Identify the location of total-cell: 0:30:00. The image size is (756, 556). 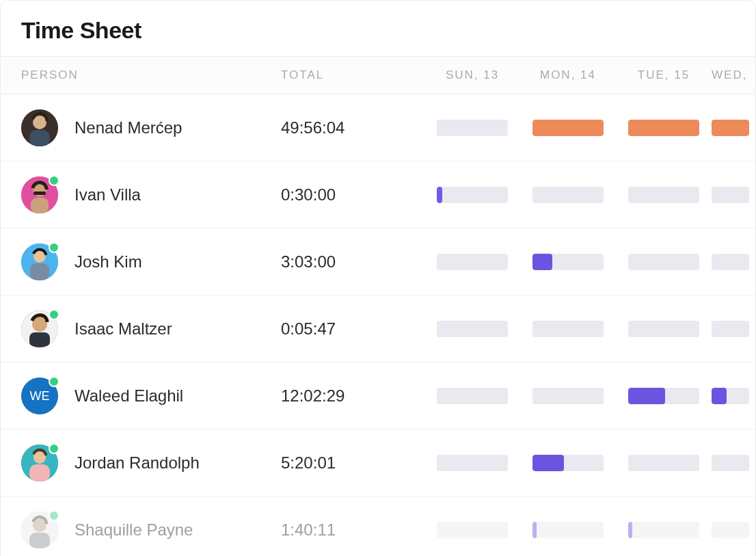
(353, 195).